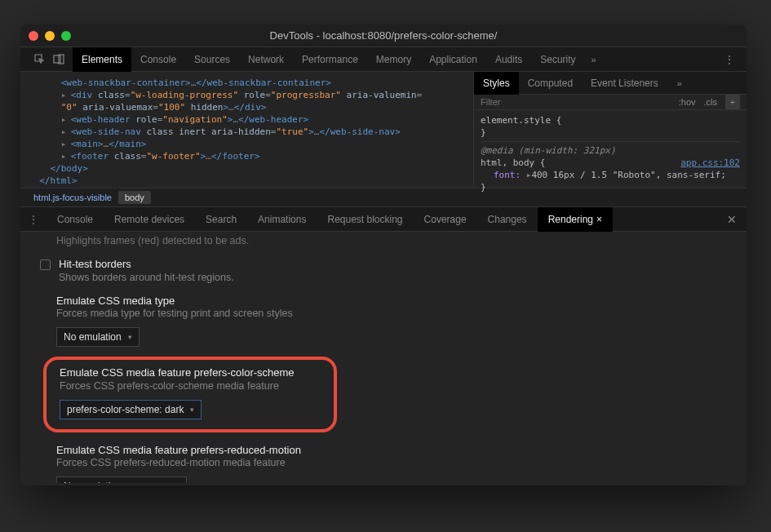  What do you see at coordinates (158, 60) in the screenshot?
I see `tab-console: Console` at bounding box center [158, 60].